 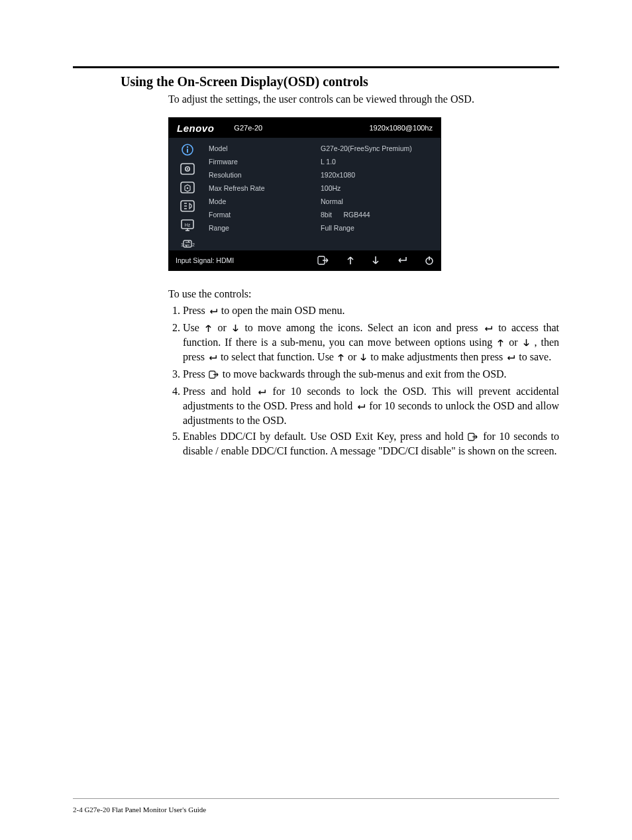 I want to click on osd-header: Lenovo G27e-20 1920x1080@100hz, so click(x=305, y=128).